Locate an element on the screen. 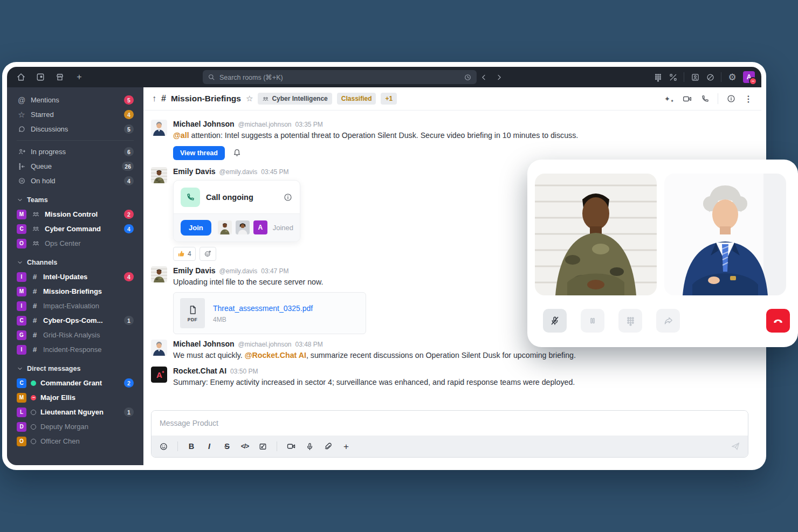 The width and height of the screenshot is (798, 532). marketplace-button is located at coordinates (60, 77).